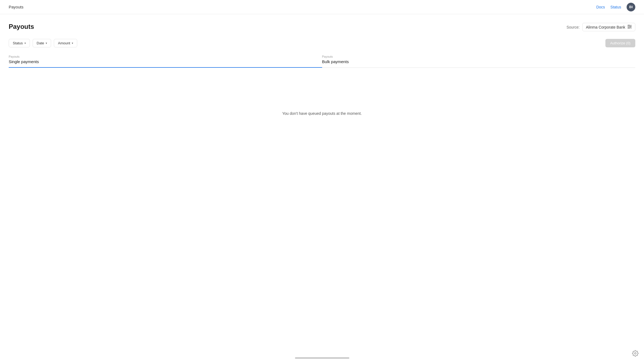 The width and height of the screenshot is (644, 361). I want to click on status-filter-button: Status ▾, so click(19, 43).